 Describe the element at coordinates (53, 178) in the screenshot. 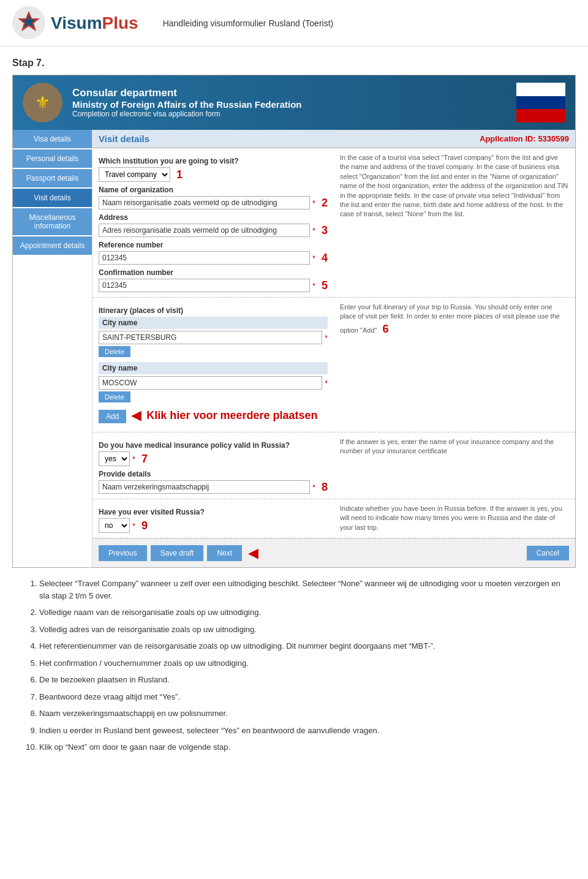

I see `sidebar-item-passport: Passport details` at that location.